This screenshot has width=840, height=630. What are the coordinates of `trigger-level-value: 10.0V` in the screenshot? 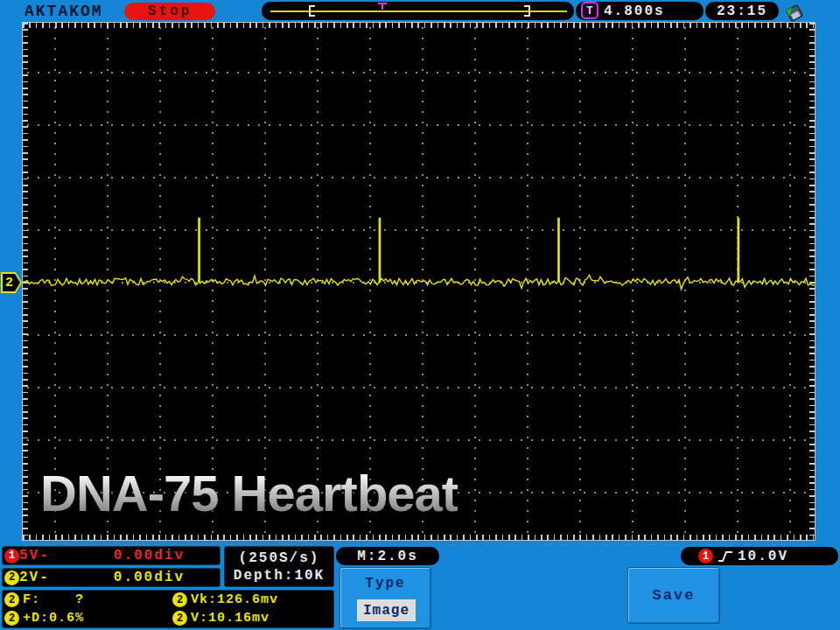 It's located at (763, 556).